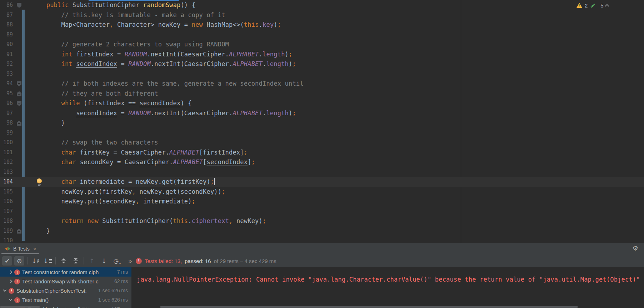  Describe the element at coordinates (6, 162) in the screenshot. I see `line-number: 102` at that location.